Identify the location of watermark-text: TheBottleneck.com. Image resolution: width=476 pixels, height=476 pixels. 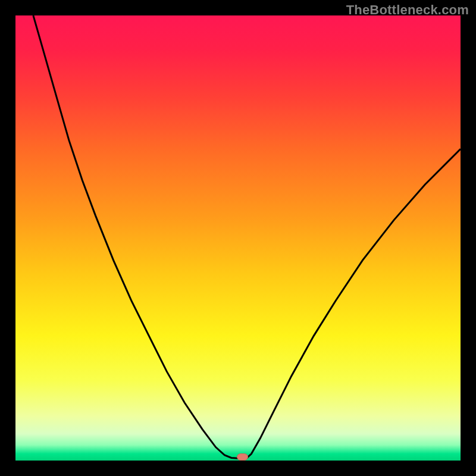
(408, 10).